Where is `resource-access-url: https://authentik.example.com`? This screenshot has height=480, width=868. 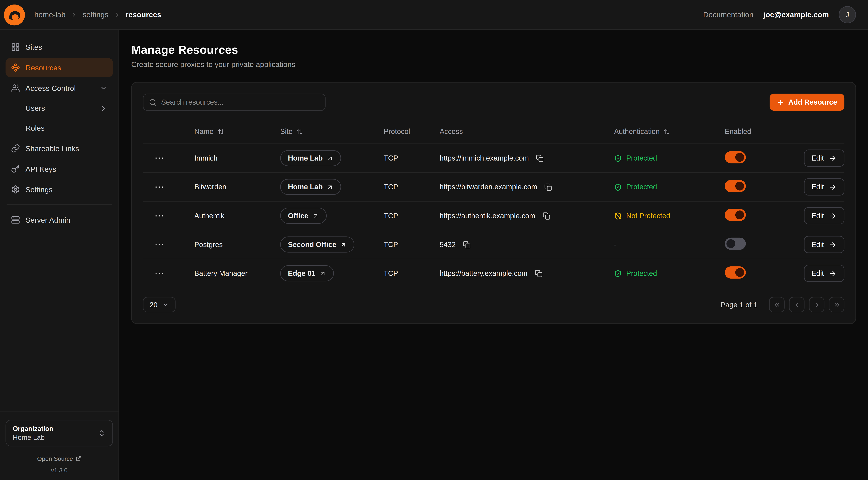 resource-access-url: https://authentik.example.com is located at coordinates (487, 216).